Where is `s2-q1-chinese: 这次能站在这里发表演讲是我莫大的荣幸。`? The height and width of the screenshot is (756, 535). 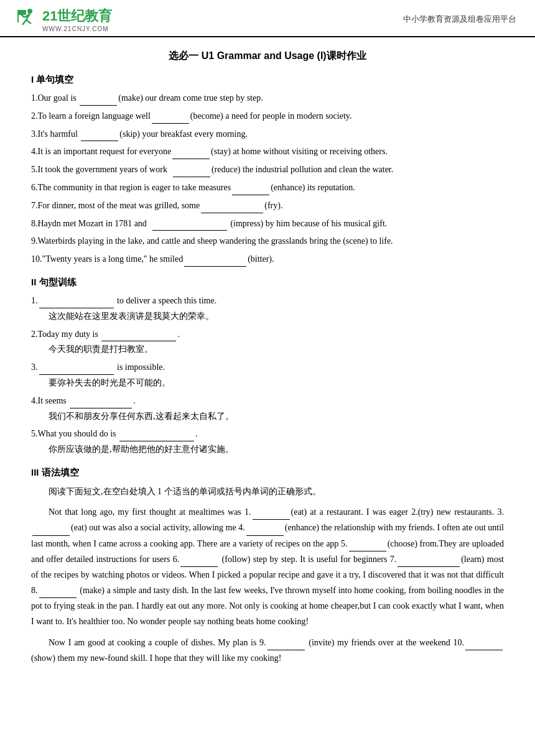 s2-q1-chinese: 这次能站在这里发表演讲是我莫大的荣幸。 is located at coordinates (268, 316).